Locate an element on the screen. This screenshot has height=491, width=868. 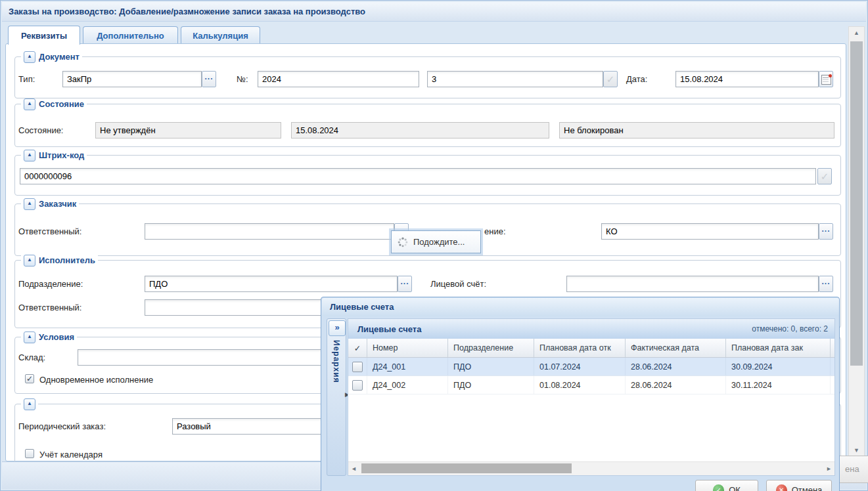
tab-dopolnitelno: Дополнительно is located at coordinates (130, 35).